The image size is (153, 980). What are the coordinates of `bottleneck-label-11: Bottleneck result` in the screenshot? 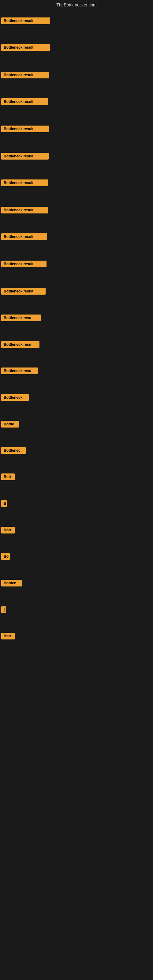 It's located at (24, 291).